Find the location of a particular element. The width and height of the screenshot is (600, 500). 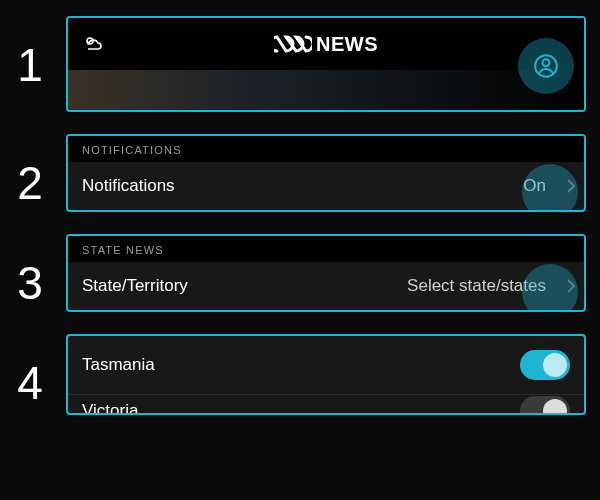

notifications-highlight is located at coordinates (550, 188).